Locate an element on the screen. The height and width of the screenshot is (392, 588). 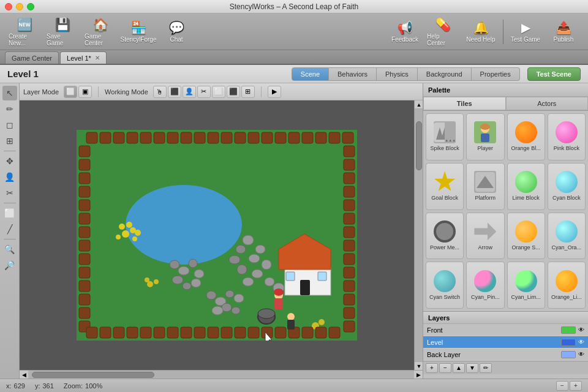
scroll-left-button: ◀ is located at coordinates (24, 375).